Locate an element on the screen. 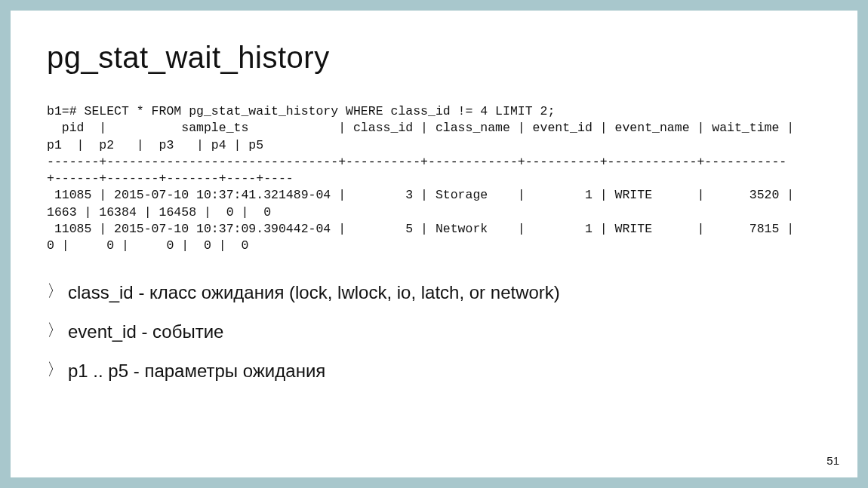 This screenshot has width=868, height=488. bullet-item: p1 .. p5 - параметры ожидания is located at coordinates (434, 371).